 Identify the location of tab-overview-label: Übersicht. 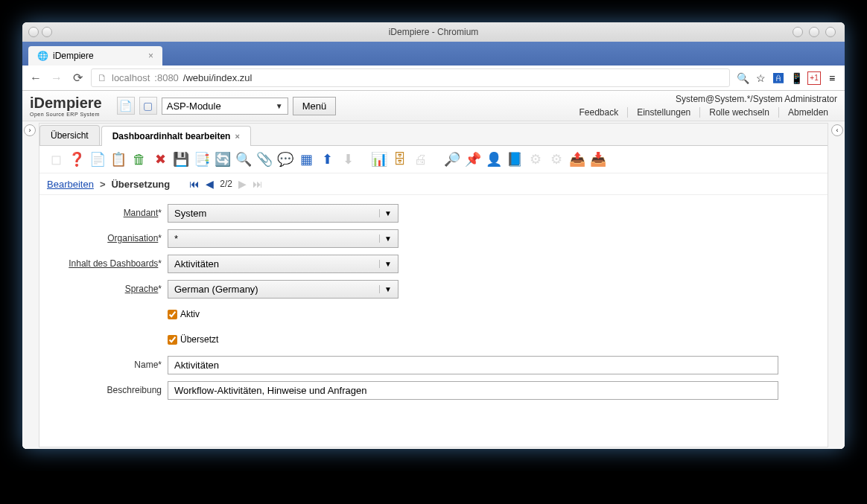
(70, 135).